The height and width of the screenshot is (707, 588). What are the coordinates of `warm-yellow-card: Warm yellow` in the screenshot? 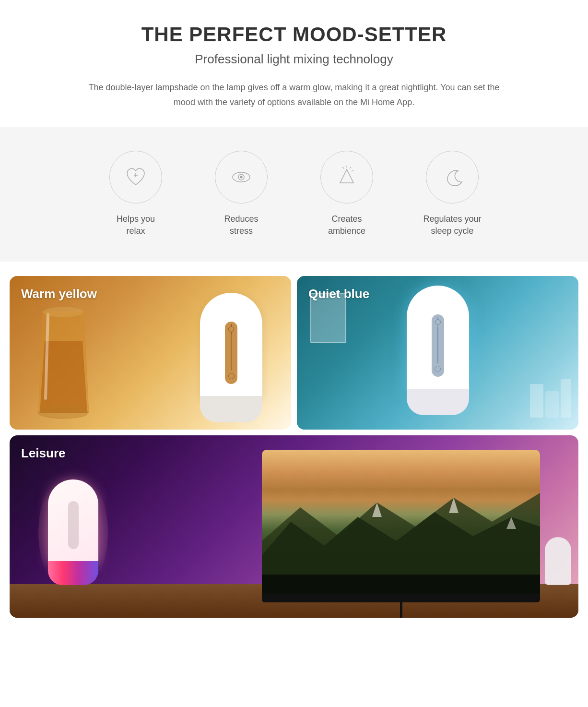 It's located at (151, 353).